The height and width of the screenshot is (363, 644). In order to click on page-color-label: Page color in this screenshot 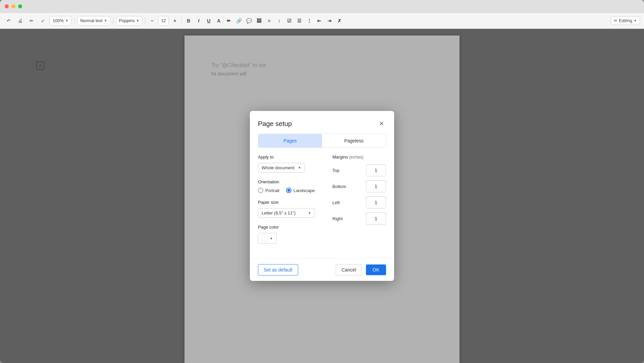, I will do `click(288, 227)`.